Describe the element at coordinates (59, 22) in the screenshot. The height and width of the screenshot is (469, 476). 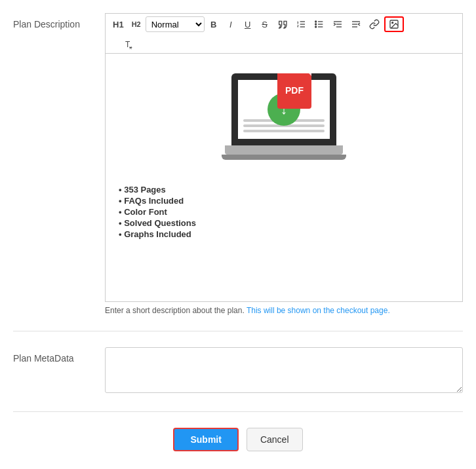
I see `plan-description-label: Plan Description` at that location.